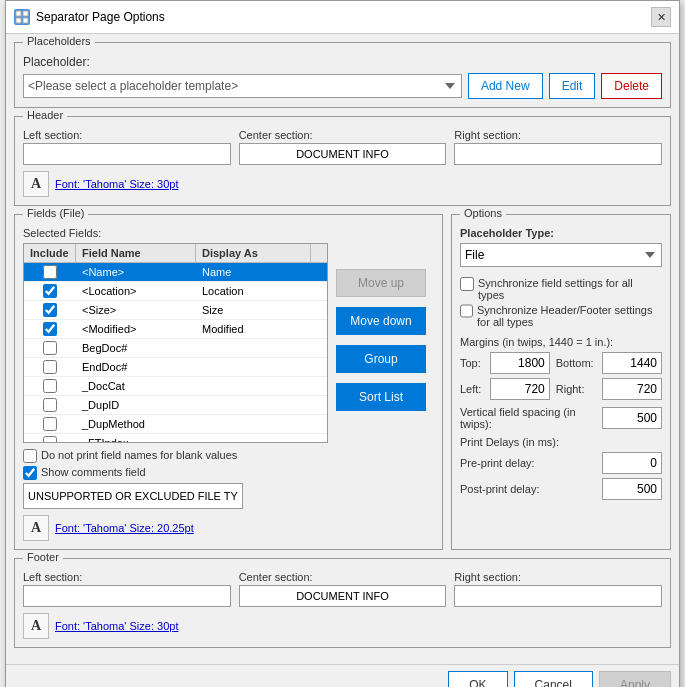  What do you see at coordinates (572, 86) in the screenshot?
I see `edit-button: Edit` at bounding box center [572, 86].